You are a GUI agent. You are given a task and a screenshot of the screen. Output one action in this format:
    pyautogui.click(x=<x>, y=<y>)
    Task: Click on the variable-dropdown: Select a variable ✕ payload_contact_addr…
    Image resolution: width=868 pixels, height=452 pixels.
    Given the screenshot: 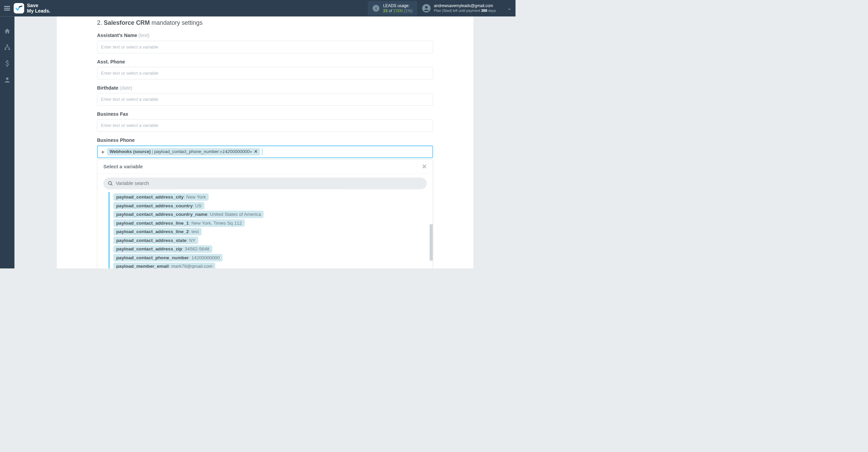 What is the action you would take?
    pyautogui.click(x=265, y=214)
    